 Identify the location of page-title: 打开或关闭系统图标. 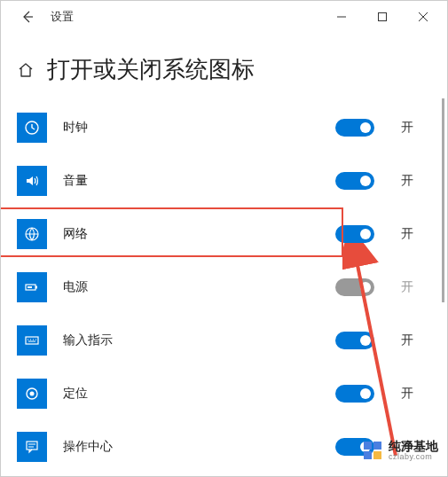
(151, 69).